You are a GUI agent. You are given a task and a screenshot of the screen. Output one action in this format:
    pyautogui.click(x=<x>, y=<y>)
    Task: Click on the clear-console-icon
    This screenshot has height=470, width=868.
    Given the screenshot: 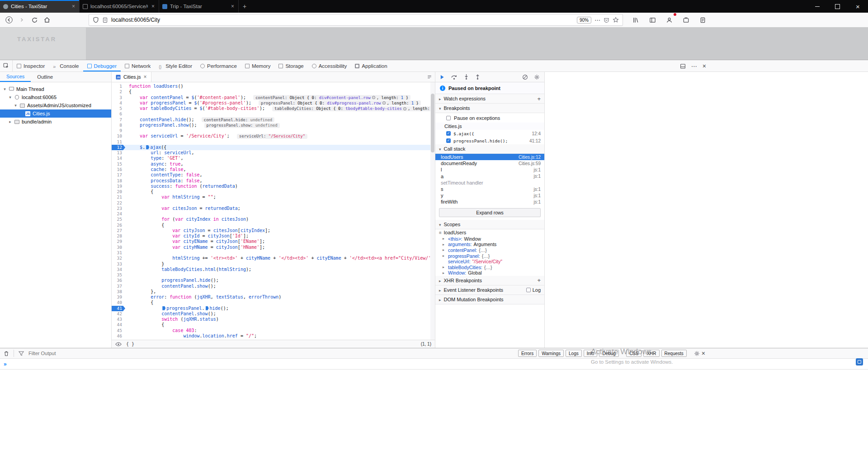 What is the action you would take?
    pyautogui.click(x=6, y=354)
    